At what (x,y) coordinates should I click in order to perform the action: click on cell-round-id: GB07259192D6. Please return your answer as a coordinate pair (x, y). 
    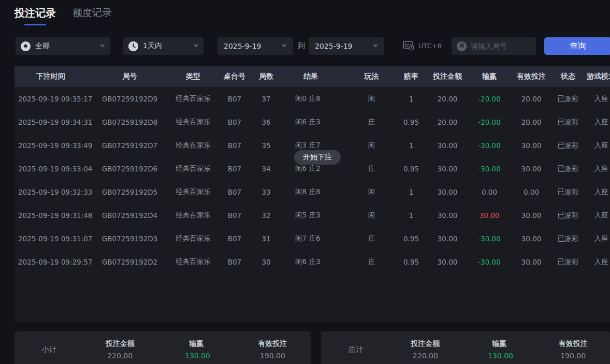
    Looking at the image, I should click on (129, 169).